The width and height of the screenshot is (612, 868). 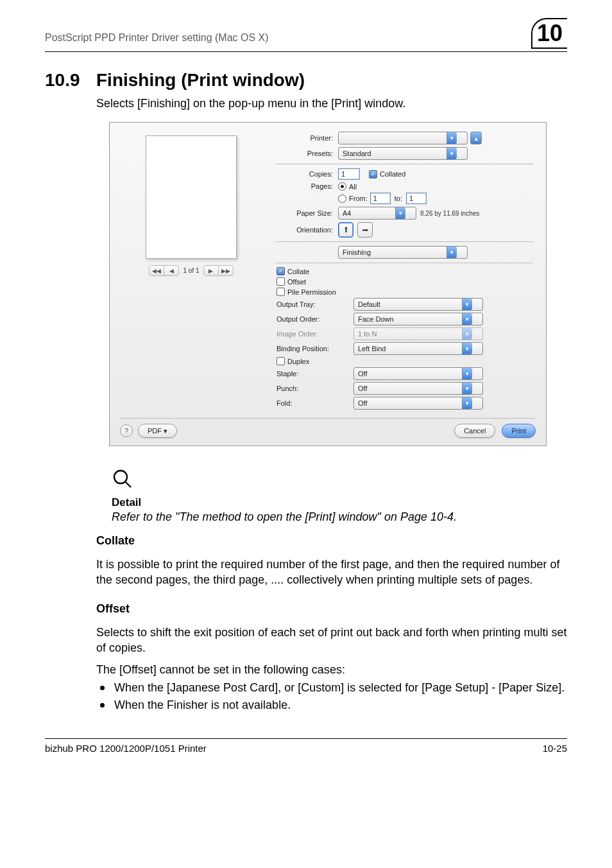 I want to click on pages-from-radio, so click(x=343, y=199).